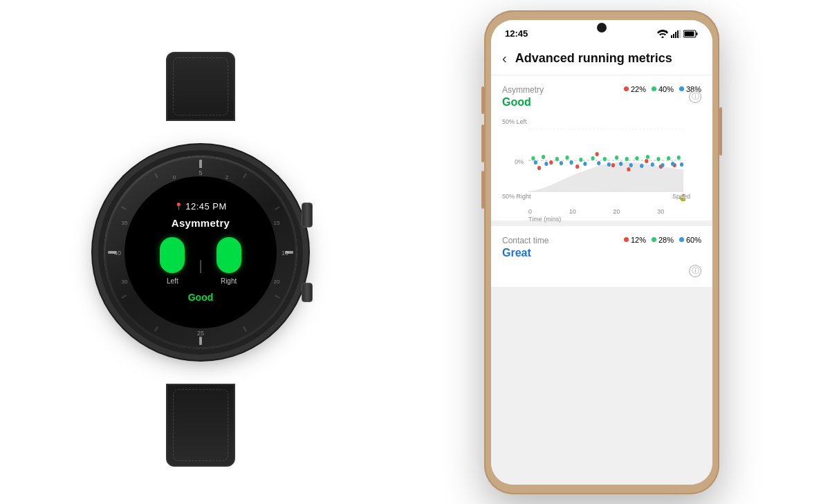 The height and width of the screenshot is (504, 830). Describe the element at coordinates (602, 271) in the screenshot. I see `ct-info-row: ⓘ` at that location.